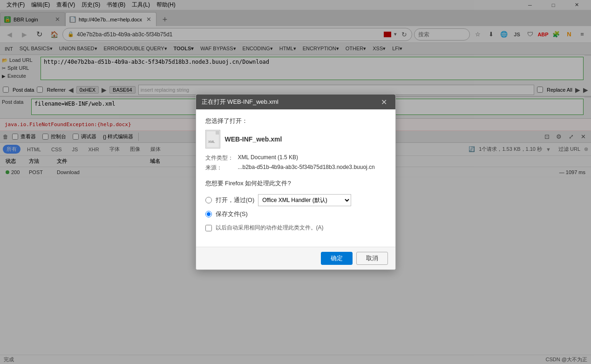 This screenshot has width=591, height=364. Describe the element at coordinates (235, 200) in the screenshot. I see `radio-open-label: 打开，通过(O)` at that location.